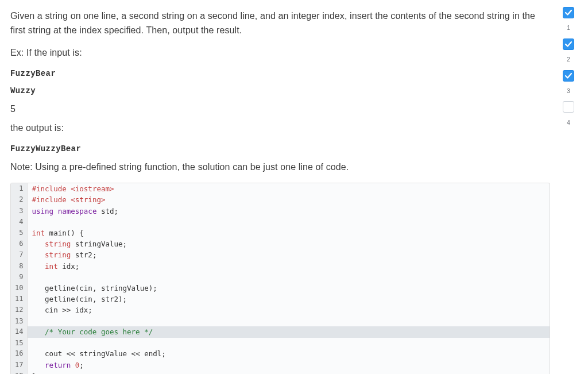 Image resolution: width=588 pixels, height=374 pixels. Describe the element at coordinates (19, 332) in the screenshot. I see `line-number: 14` at that location.